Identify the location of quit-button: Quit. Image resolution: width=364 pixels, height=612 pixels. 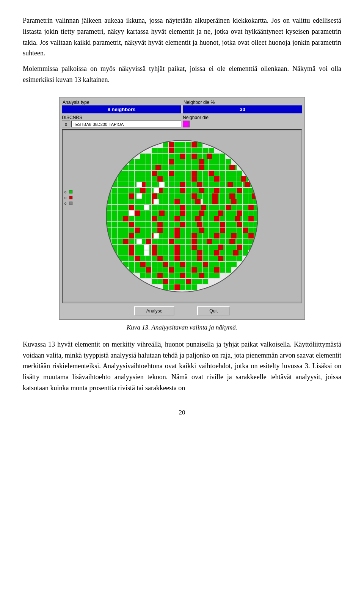
(213, 311).